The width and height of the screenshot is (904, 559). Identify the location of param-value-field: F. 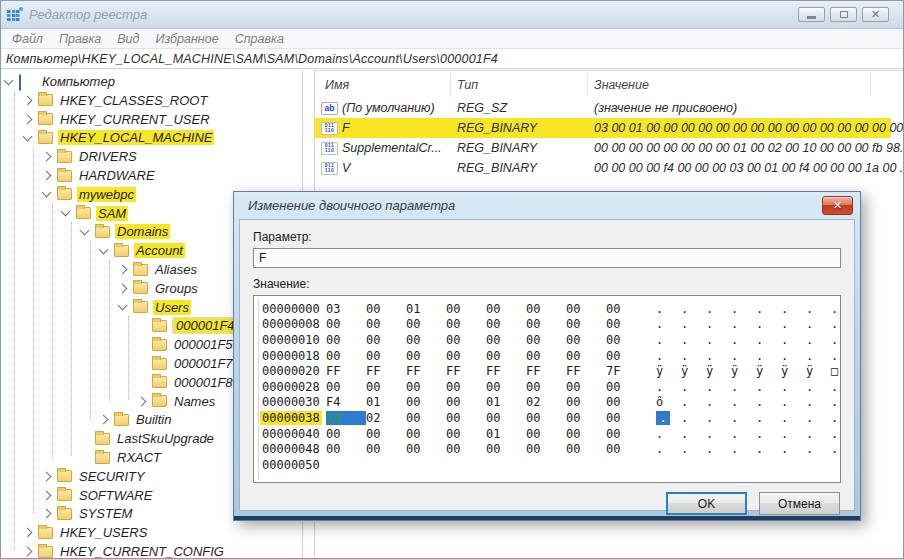
(547, 258).